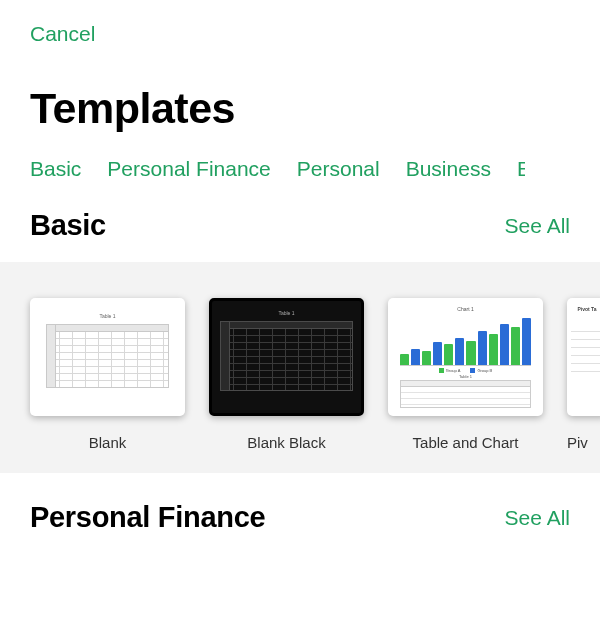 The image size is (600, 620). What do you see at coordinates (62, 34) in the screenshot?
I see `cancel-button: Cancel` at bounding box center [62, 34].